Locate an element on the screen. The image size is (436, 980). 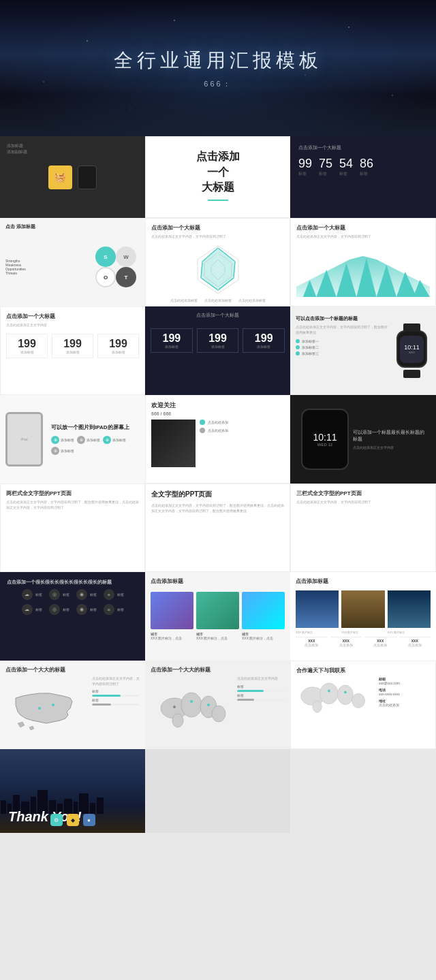
stats-cards-white: 199 添加标签 199 添加标签 199 添加标签 is located at coordinates (72, 346).